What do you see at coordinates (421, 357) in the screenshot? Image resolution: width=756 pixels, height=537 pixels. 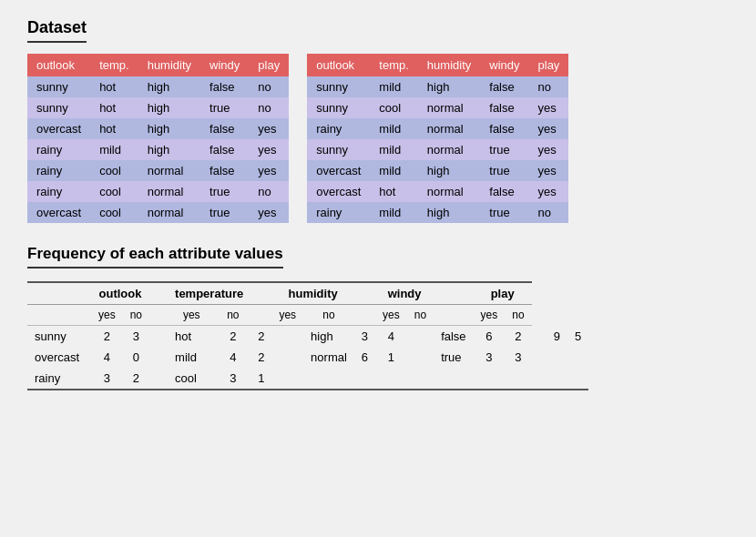 I see `freq-spacer15` at bounding box center [421, 357].